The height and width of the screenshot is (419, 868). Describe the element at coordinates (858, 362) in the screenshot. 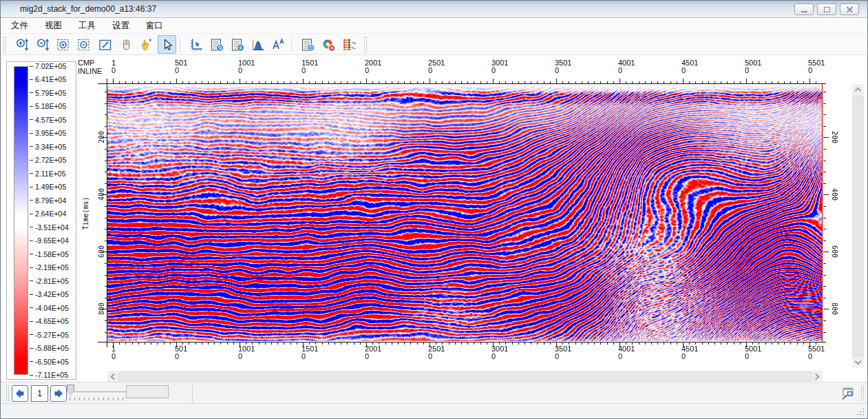

I see `scroll-down-icon` at that location.